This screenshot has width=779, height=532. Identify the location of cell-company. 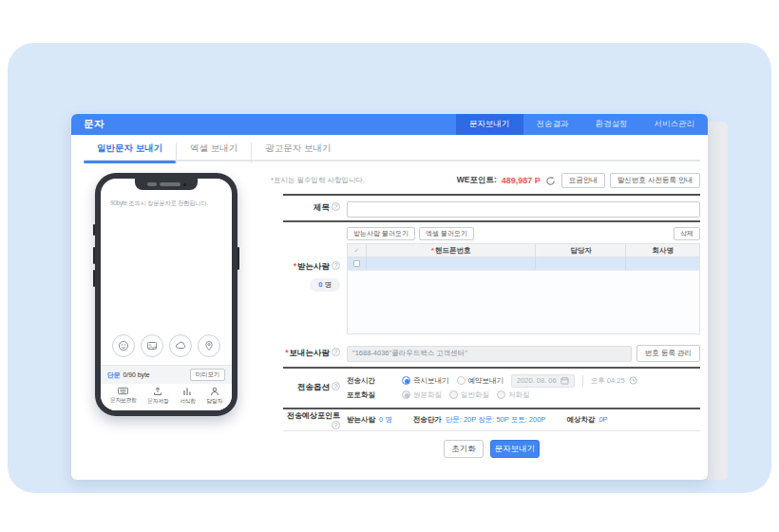
(663, 264).